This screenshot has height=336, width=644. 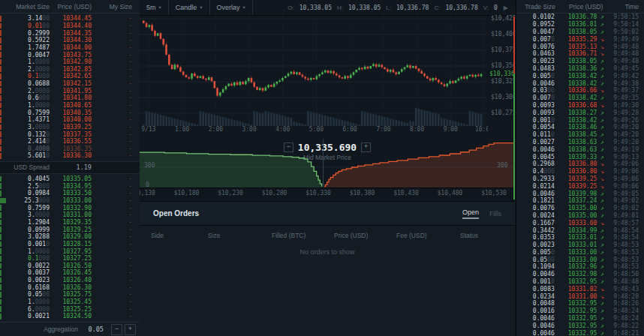 I want to click on price-axis-label: $10,325, so click(x=503, y=81).